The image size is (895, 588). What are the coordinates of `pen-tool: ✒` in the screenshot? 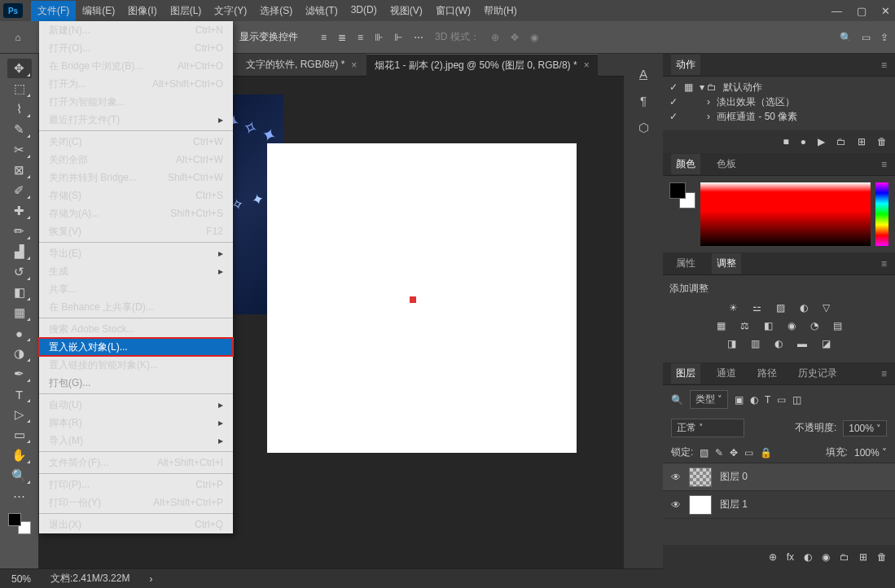 It's located at (20, 374).